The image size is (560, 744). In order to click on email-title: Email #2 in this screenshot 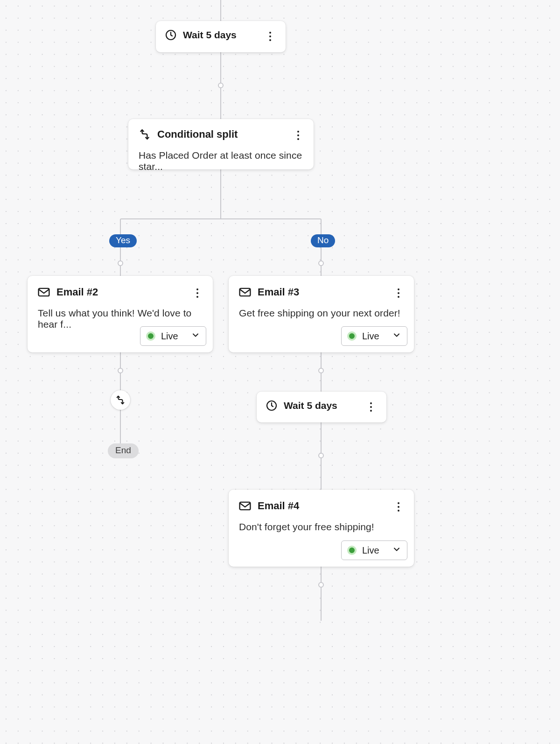, I will do `click(77, 292)`.